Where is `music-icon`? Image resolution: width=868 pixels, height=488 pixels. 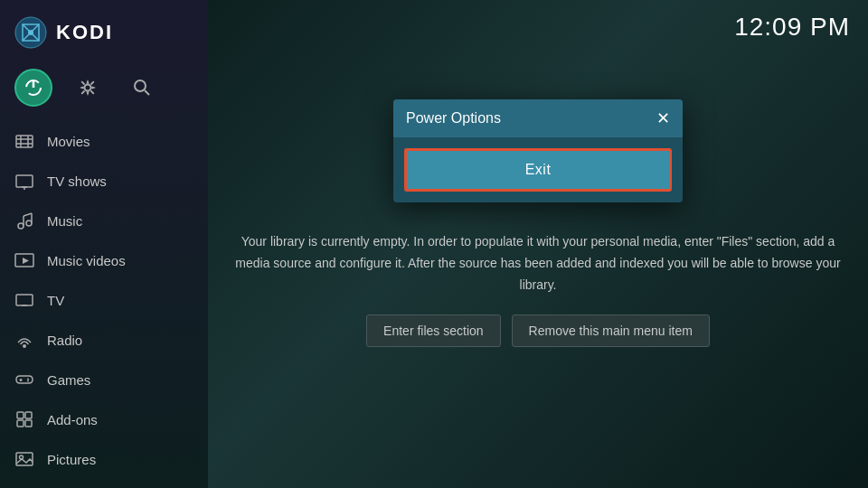
music-icon is located at coordinates (24, 221).